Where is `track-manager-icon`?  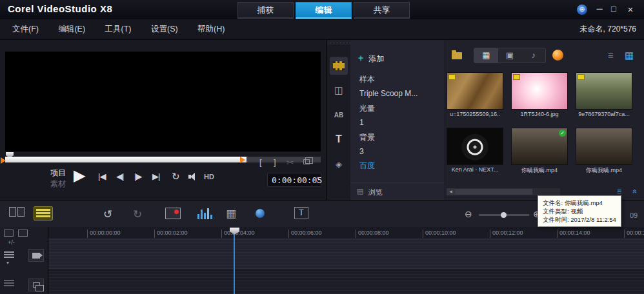
track-manager-icon is located at coordinates (9, 233).